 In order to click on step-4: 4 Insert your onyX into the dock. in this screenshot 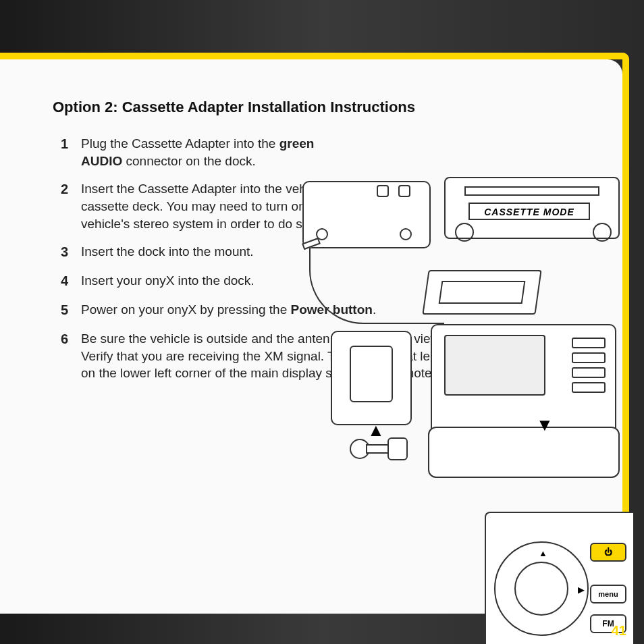, I will do `click(201, 281)`.